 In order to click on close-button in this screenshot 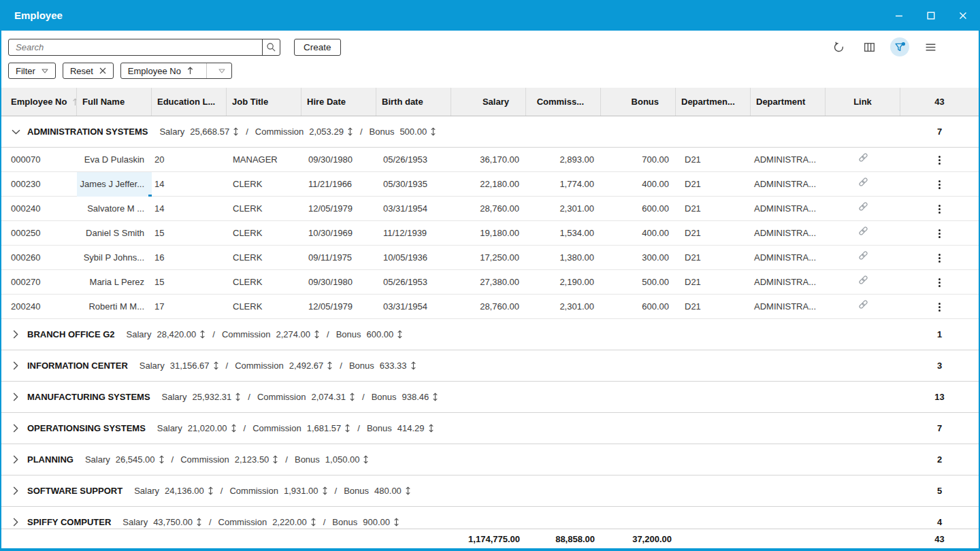, I will do `click(962, 15)`.